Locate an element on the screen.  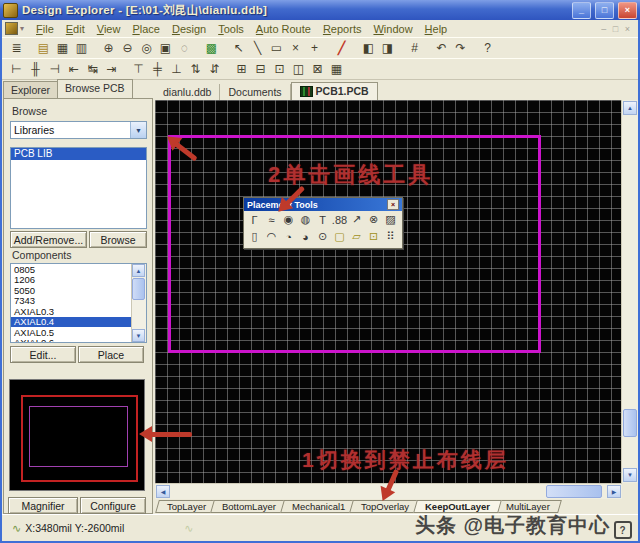
add-remove-button: Add/Remove... is located at coordinates (48, 240).